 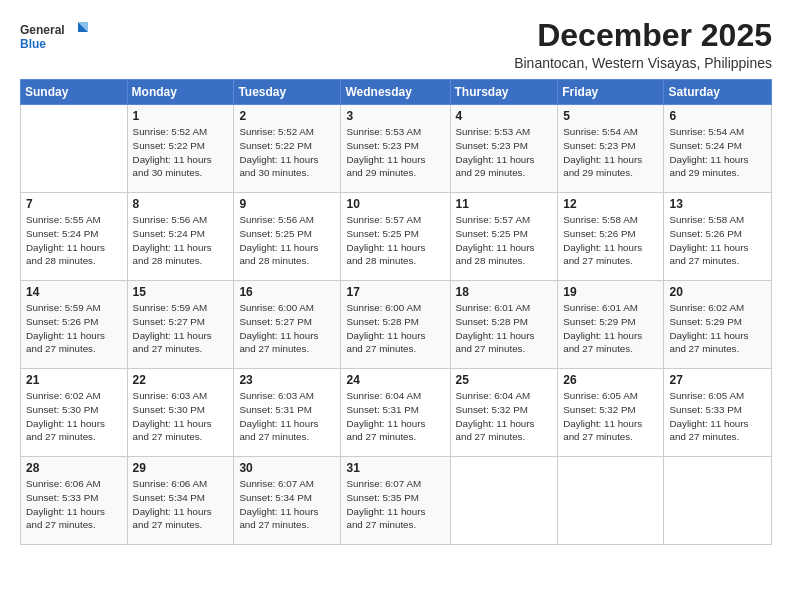 I want to click on day-number: 6, so click(x=718, y=116).